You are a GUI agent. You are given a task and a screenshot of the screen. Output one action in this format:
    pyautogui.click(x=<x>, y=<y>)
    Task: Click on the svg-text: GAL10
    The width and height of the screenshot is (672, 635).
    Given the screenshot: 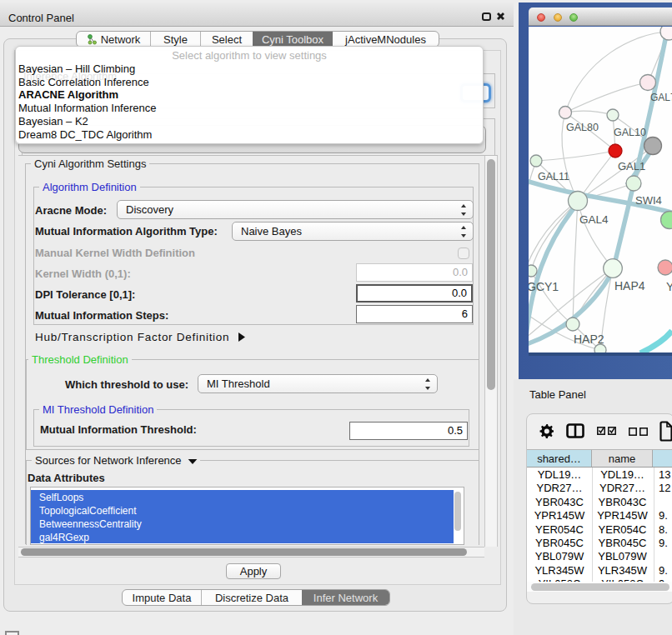 What is the action you would take?
    pyautogui.click(x=630, y=132)
    